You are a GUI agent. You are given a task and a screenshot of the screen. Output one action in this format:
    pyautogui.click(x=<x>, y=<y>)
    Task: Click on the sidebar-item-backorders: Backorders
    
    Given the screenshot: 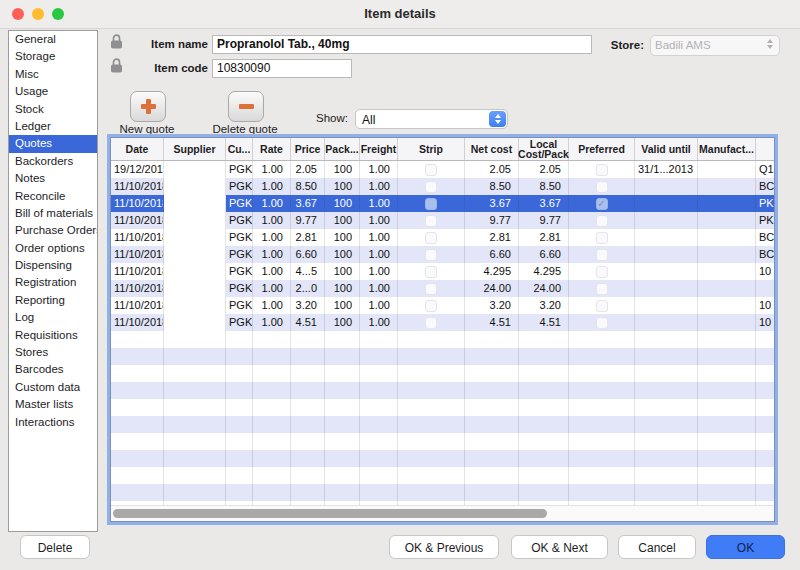 What is the action you would take?
    pyautogui.click(x=53, y=162)
    